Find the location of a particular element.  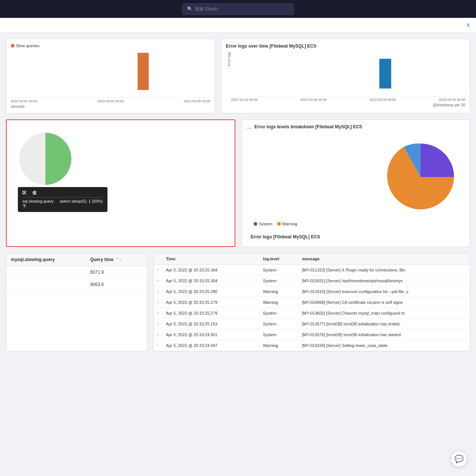

at-timestamp-label: @timestamp per 30 is located at coordinates (348, 105).